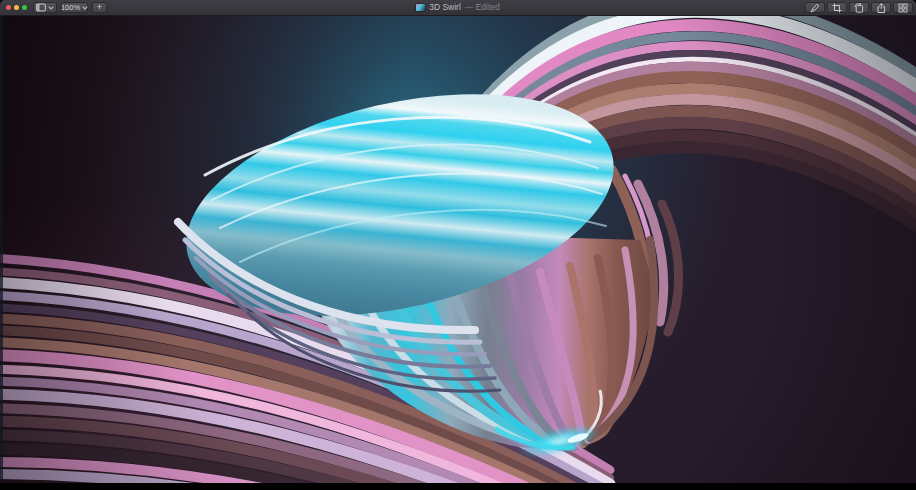 This screenshot has width=916, height=490. I want to click on rotate-button, so click(859, 8).